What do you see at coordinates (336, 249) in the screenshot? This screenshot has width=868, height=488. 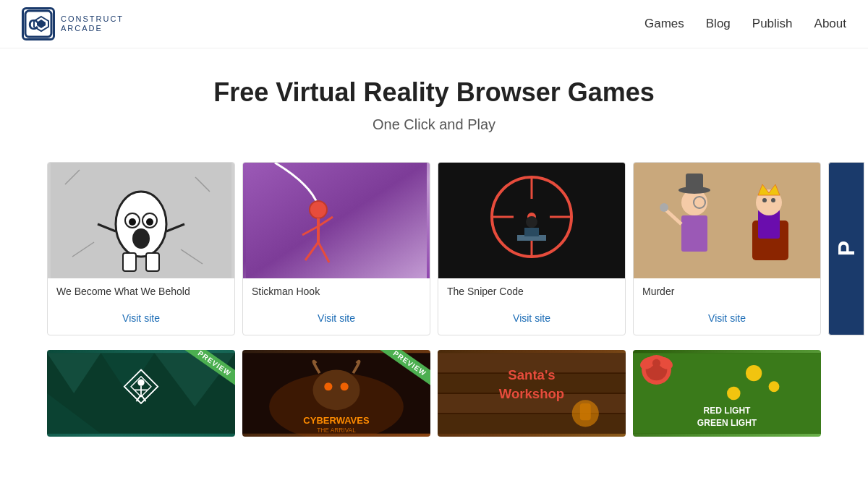 I see `game-card-2: Stickman Hook Visit site` at bounding box center [336, 249].